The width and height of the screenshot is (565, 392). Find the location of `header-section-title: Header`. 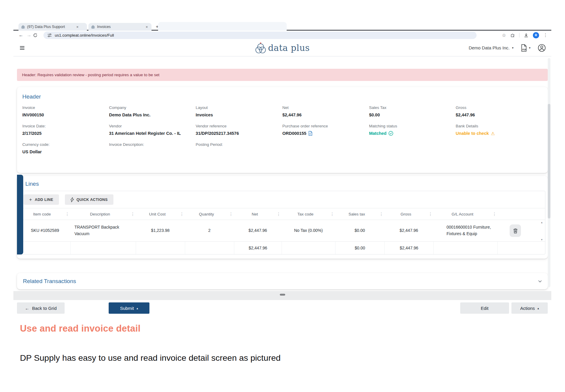

header-section-title: Header is located at coordinates (282, 97).